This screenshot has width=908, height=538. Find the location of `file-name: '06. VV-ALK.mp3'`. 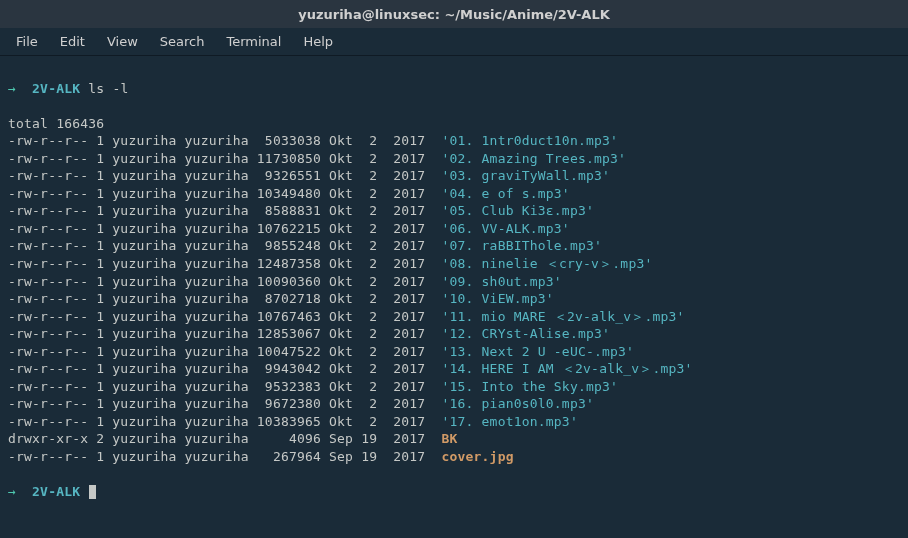

file-name: '06. VV-ALK.mp3' is located at coordinates (505, 228).